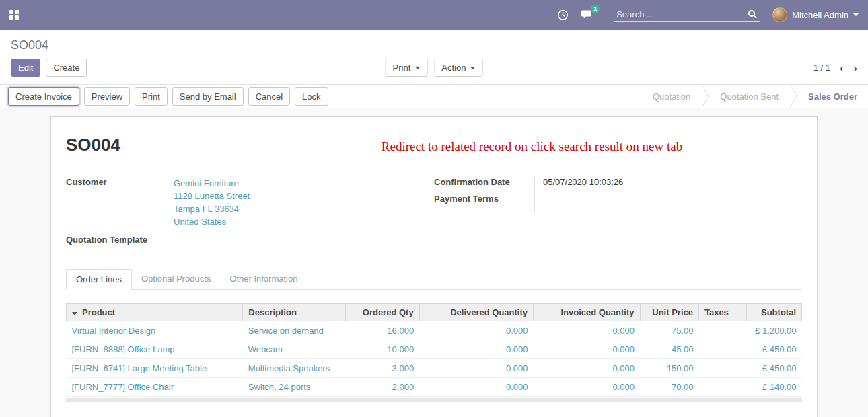 This screenshot has width=868, height=417. What do you see at coordinates (669, 313) in the screenshot?
I see `column-header-unit-price: Unit Price` at bounding box center [669, 313].